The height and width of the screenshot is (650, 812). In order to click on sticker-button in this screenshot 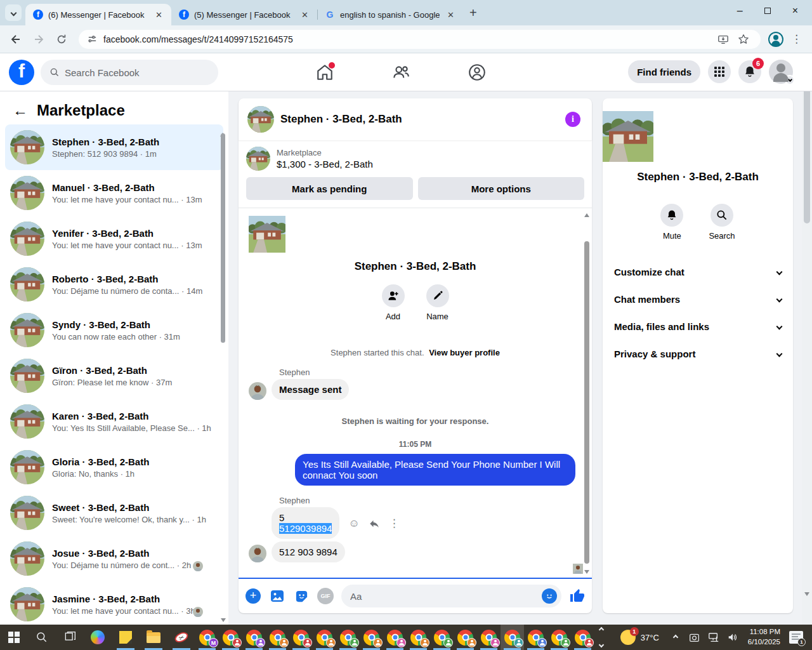, I will do `click(301, 596)`.